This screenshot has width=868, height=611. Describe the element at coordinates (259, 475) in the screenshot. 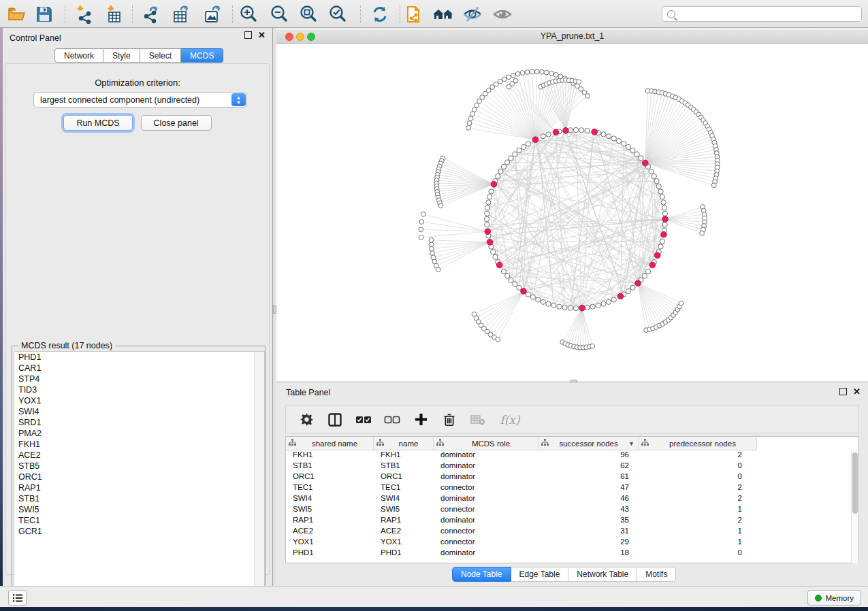

I see `mcds-list-scrollbar` at that location.